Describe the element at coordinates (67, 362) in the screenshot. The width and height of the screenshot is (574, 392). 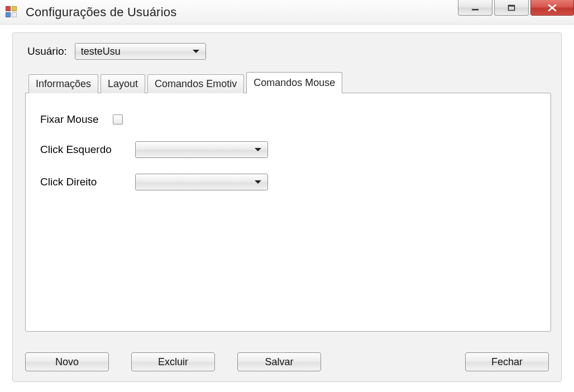
I see `button-label: Novo` at that location.